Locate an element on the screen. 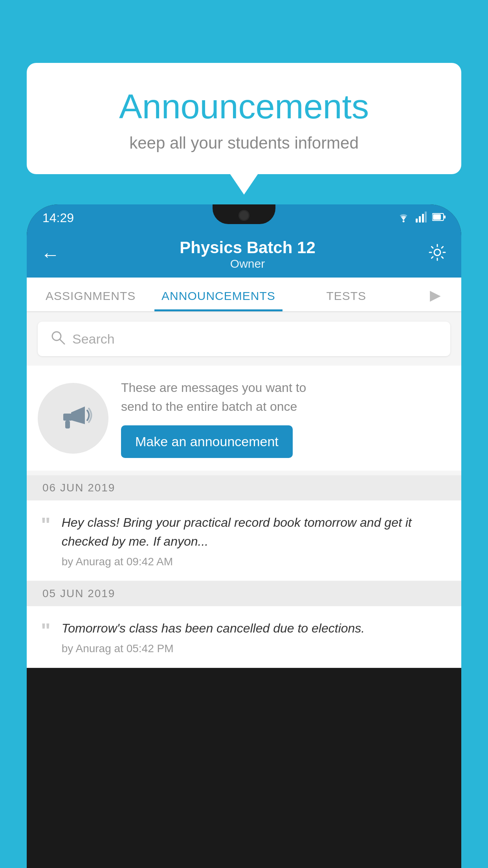  wifi-icon is located at coordinates (404, 218).